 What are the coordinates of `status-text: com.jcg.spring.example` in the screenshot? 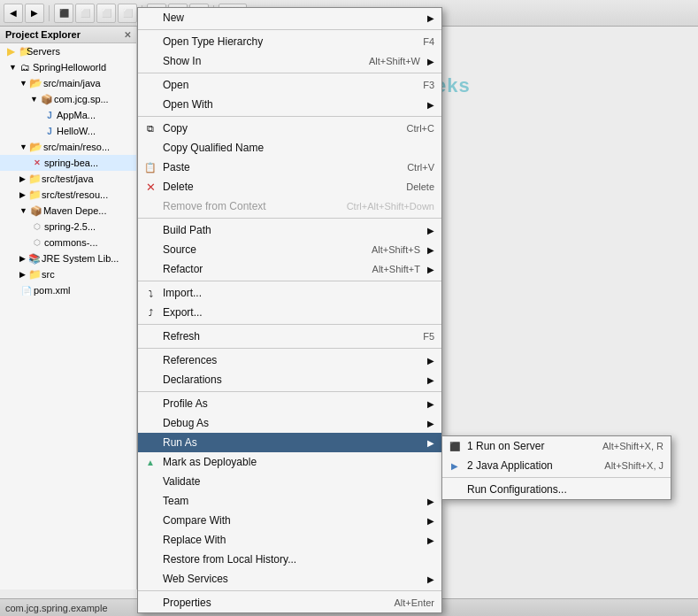 It's located at (57, 608).